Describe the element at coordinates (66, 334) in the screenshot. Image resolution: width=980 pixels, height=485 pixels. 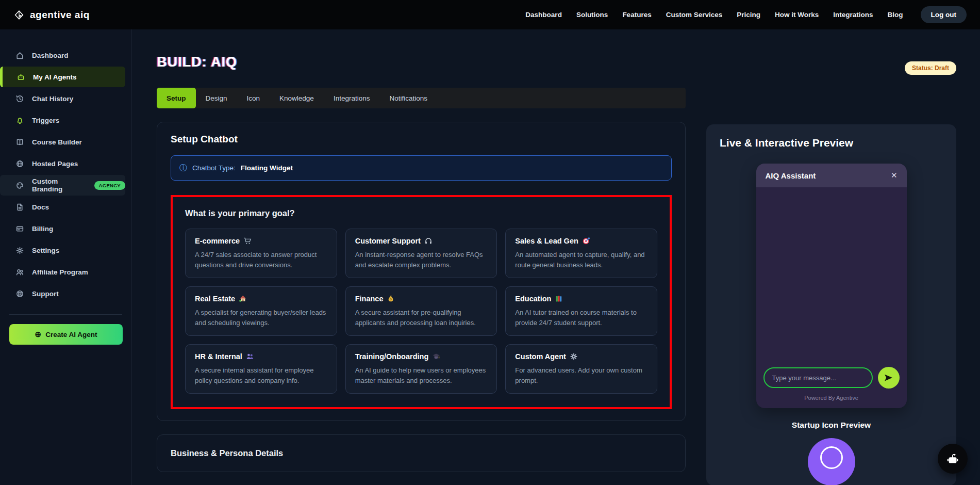
I see `create-ai-agent-button: ⊕ Create AI Agent` at that location.